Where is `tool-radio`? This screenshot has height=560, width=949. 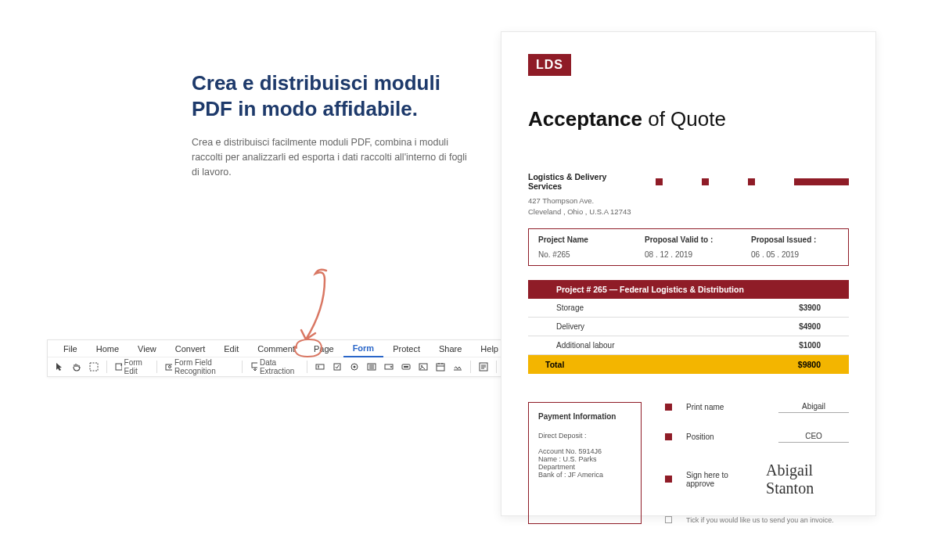
tool-radio is located at coordinates (354, 367).